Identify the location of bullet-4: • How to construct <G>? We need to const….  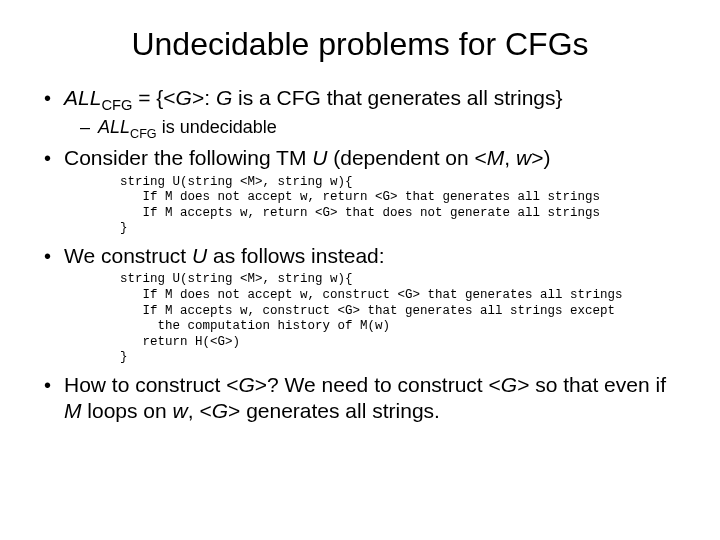
(360, 398).